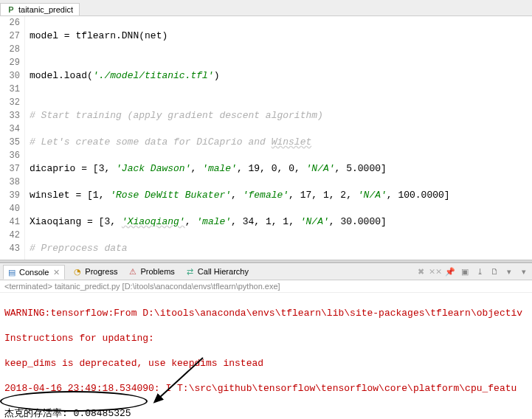 This screenshot has width=532, height=419. I want to click on code-line: # Let's create some data for DiCaprio an…, so click(269, 142).